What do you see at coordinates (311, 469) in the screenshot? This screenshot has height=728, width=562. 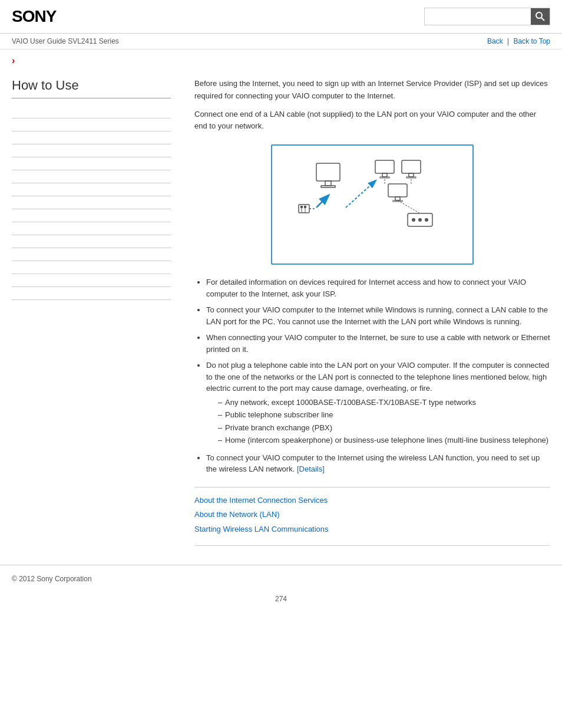 I see `details-link: [Details]` at bounding box center [311, 469].